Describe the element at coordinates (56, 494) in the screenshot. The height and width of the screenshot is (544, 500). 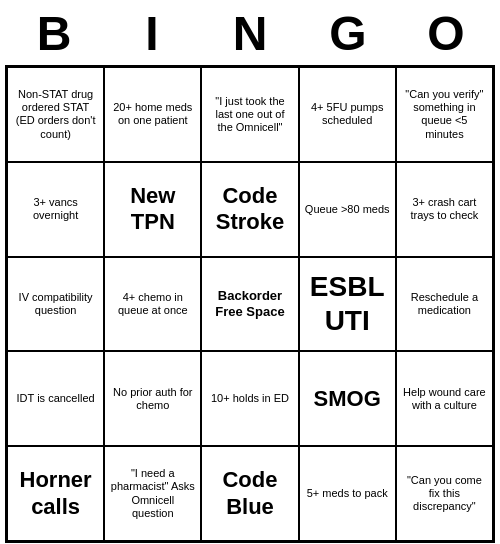
I see `cell-20: Horner calls` at that location.